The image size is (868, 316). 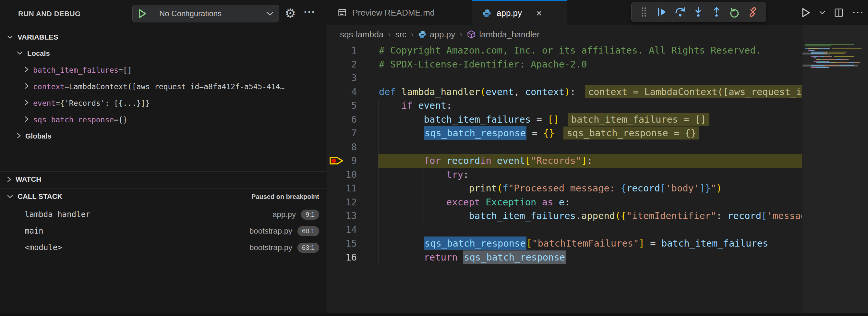 I want to click on run-dropdown-chevron-icon, so click(x=822, y=13).